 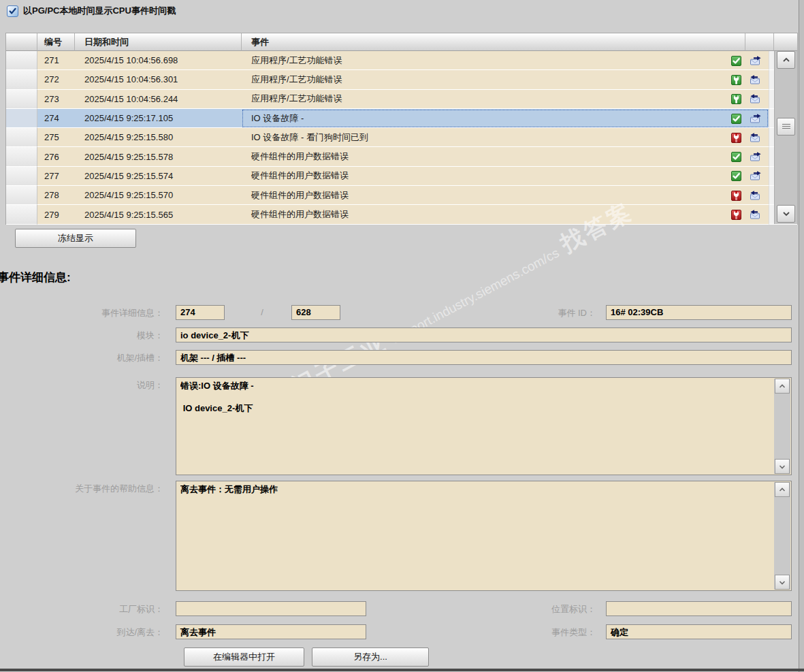 What do you see at coordinates (82, 313) in the screenshot?
I see `event-detail-label: 事件详细信息：` at bounding box center [82, 313].